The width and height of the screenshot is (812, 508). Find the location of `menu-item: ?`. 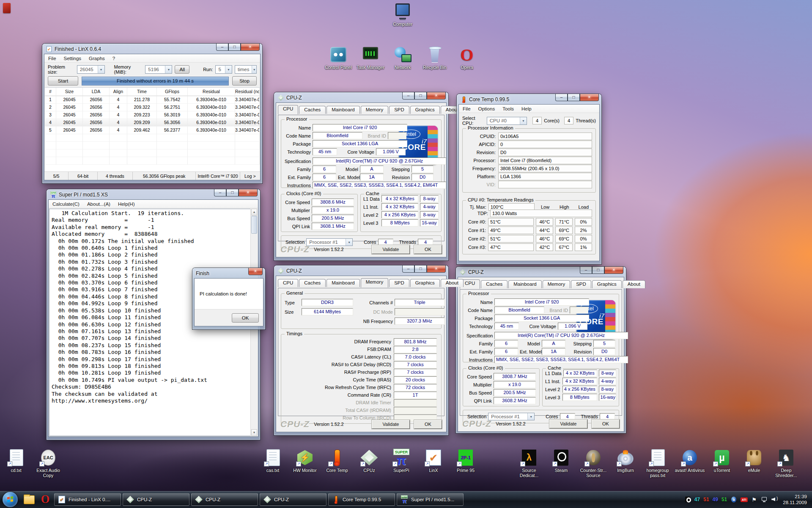

menu-item: ? is located at coordinates (114, 58).